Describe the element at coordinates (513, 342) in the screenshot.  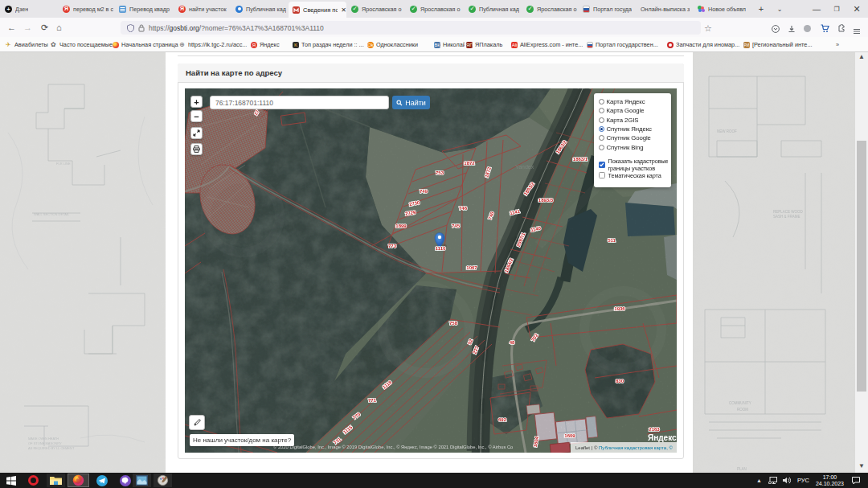
I see `svg-text: 48` at that location.